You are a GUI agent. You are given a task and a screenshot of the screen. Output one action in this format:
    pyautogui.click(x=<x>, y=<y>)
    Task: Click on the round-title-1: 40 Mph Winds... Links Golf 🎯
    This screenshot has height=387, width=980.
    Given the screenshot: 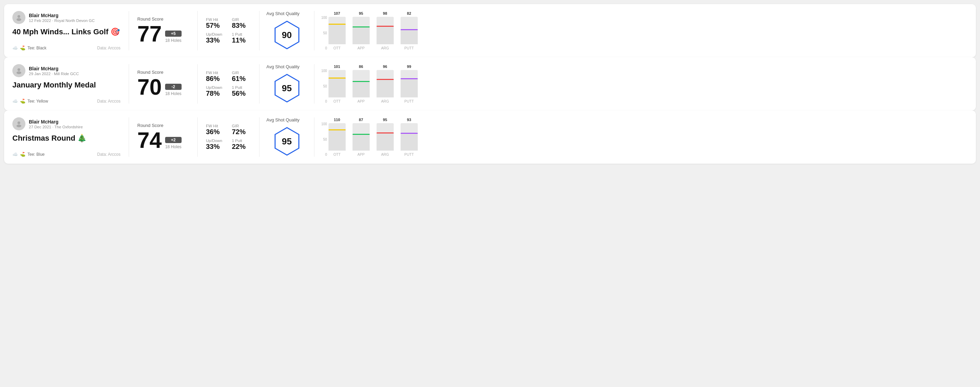 What is the action you would take?
    pyautogui.click(x=66, y=32)
    